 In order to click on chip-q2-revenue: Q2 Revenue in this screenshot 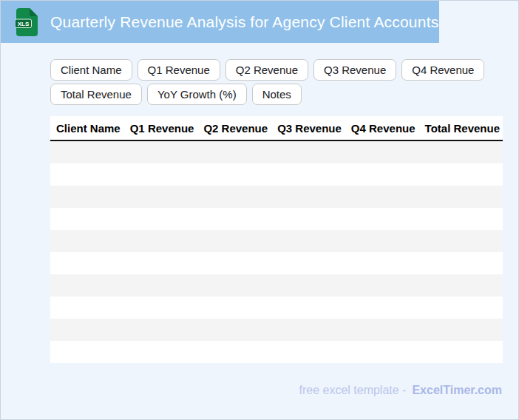, I will do `click(267, 70)`.